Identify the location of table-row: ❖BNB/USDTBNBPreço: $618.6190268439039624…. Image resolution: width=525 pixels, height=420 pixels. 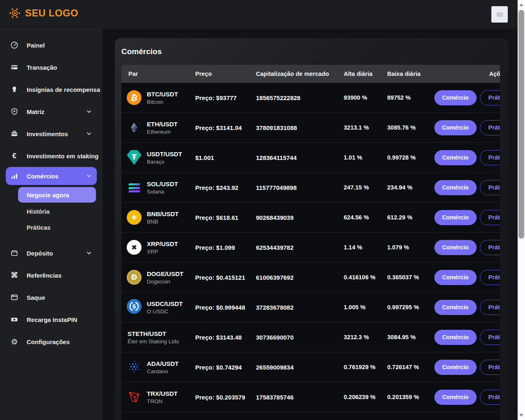
(311, 217).